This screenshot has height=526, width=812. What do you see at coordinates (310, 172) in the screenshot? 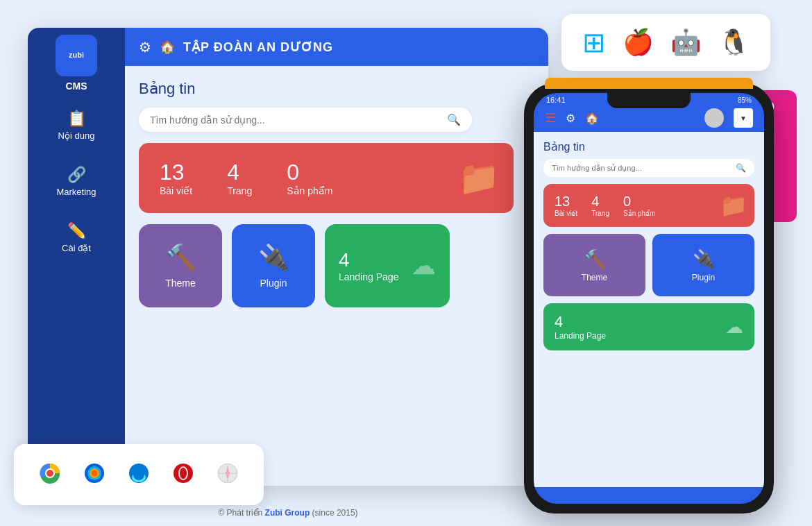
I see `products-count: 0` at bounding box center [310, 172].